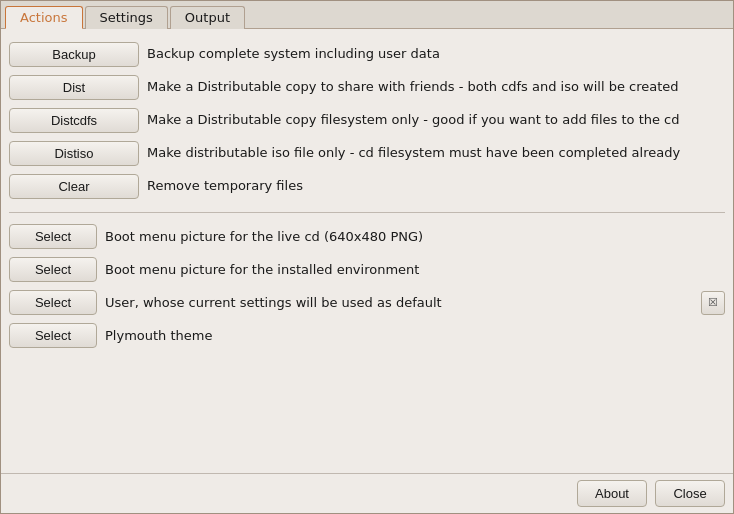  What do you see at coordinates (415, 336) in the screenshot?
I see `select-desc-3: Plymouth theme` at bounding box center [415, 336].